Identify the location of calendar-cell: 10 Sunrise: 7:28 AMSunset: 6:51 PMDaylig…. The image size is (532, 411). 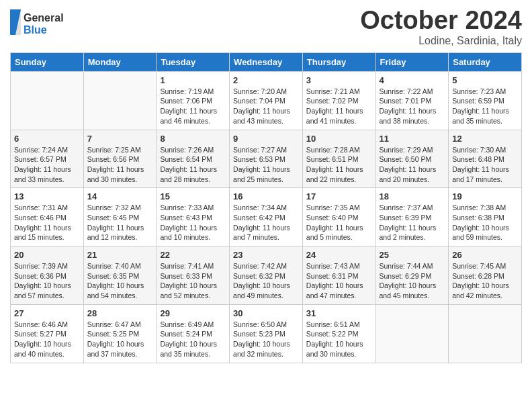
(339, 158).